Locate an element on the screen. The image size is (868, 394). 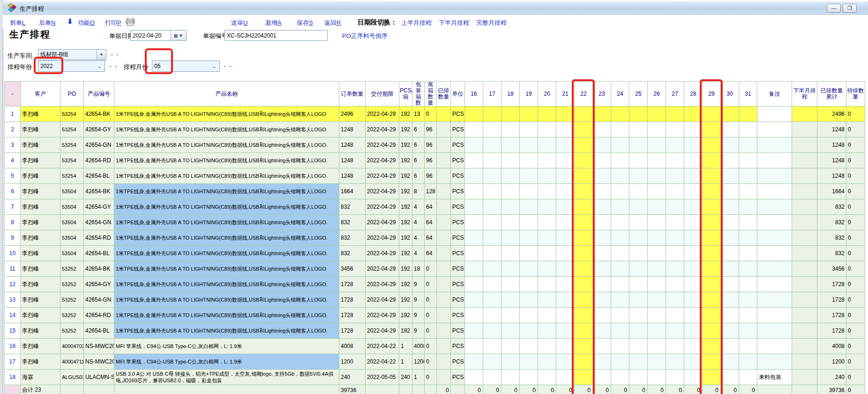
cell-order-qty: 1728 is located at coordinates (352, 300).